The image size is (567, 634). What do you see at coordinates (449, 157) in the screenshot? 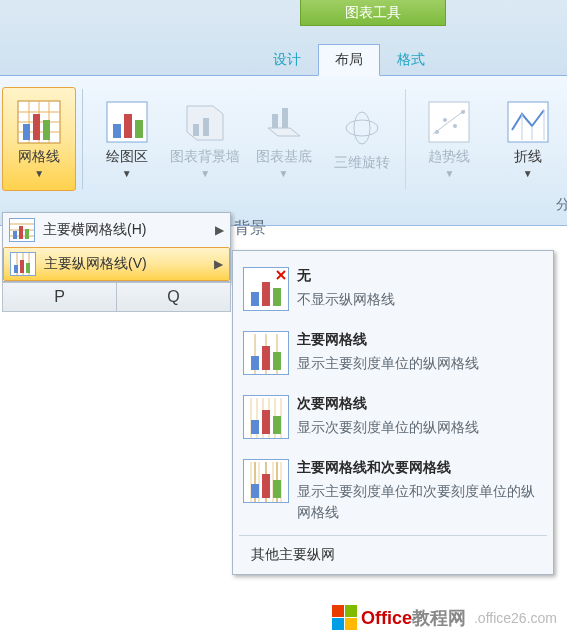
I see `trendline-label: 趋势线` at bounding box center [449, 157].